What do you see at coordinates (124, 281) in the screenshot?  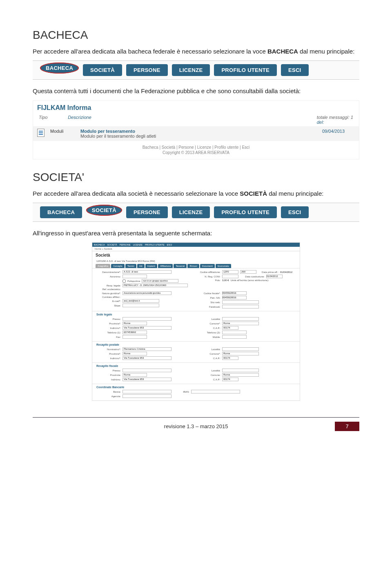 I see `polisportiva-checkbox` at bounding box center [124, 281].